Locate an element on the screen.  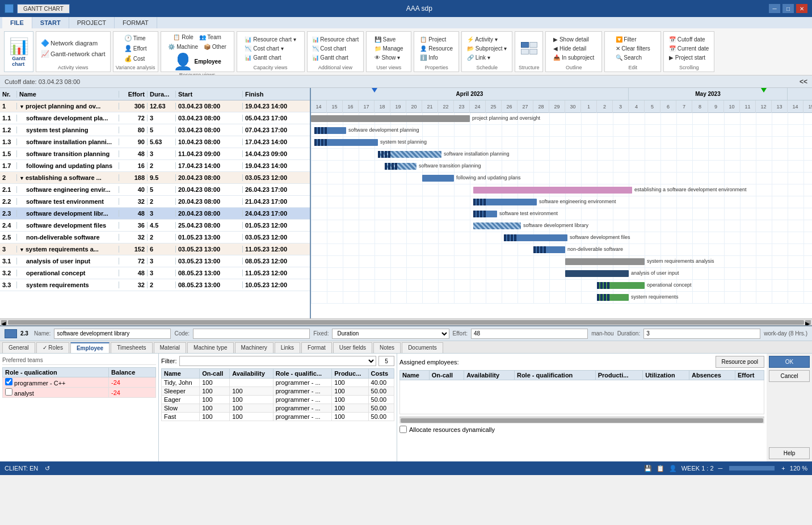
search-button: 🔍 Search is located at coordinates (633, 58).